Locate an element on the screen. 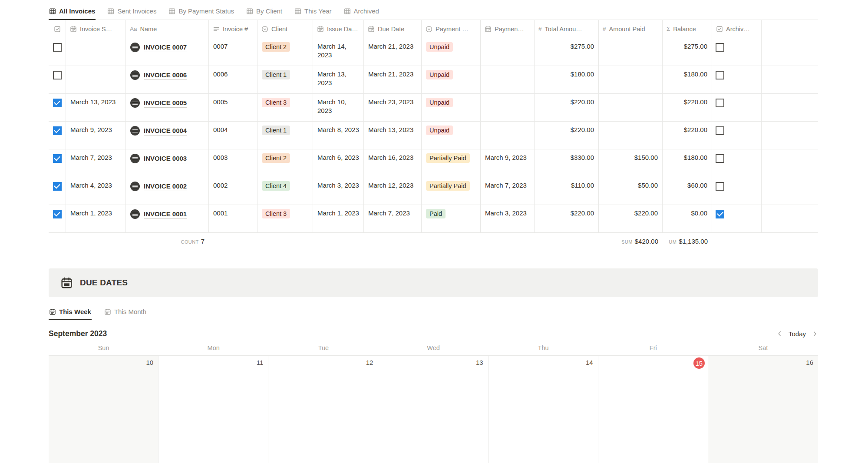  cell-client: Client 4 is located at coordinates (285, 191).